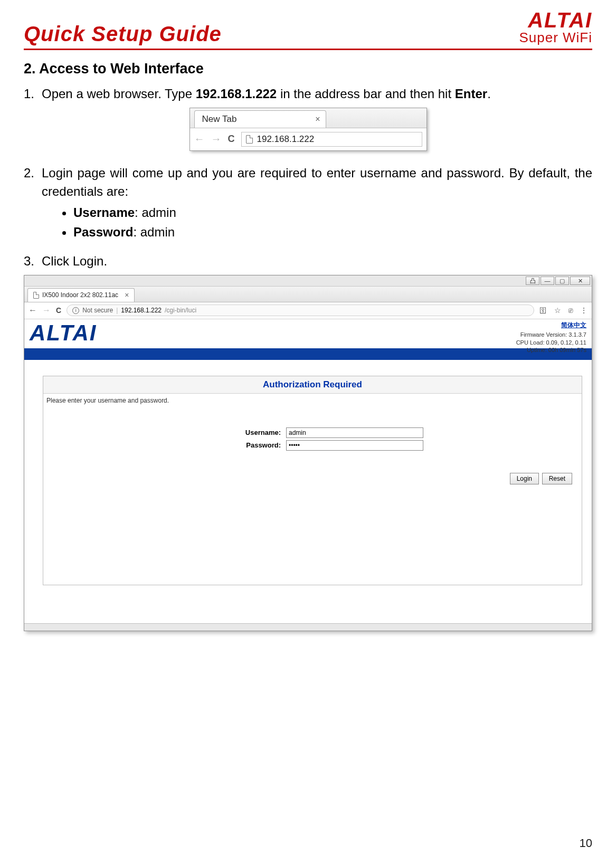 The image size is (616, 866). What do you see at coordinates (286, 139) in the screenshot?
I see `url-text: 192.168.1.222` at bounding box center [286, 139].